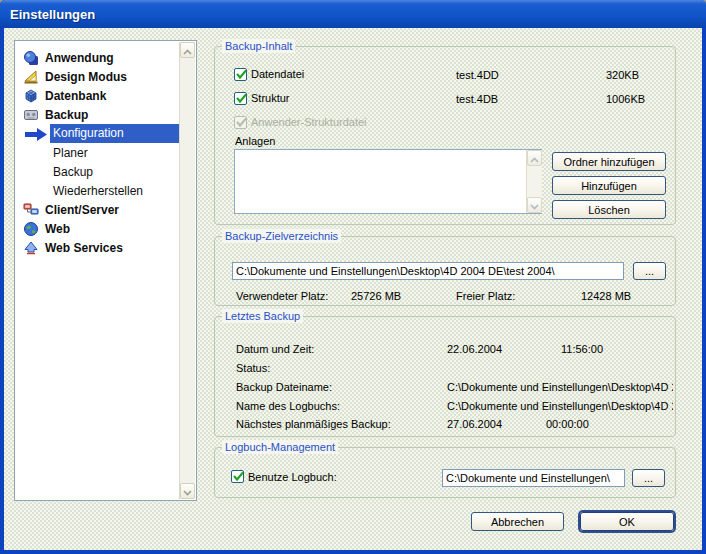  Describe the element at coordinates (376, 296) in the screenshot. I see `used-space-value: 25726 MB` at that location.